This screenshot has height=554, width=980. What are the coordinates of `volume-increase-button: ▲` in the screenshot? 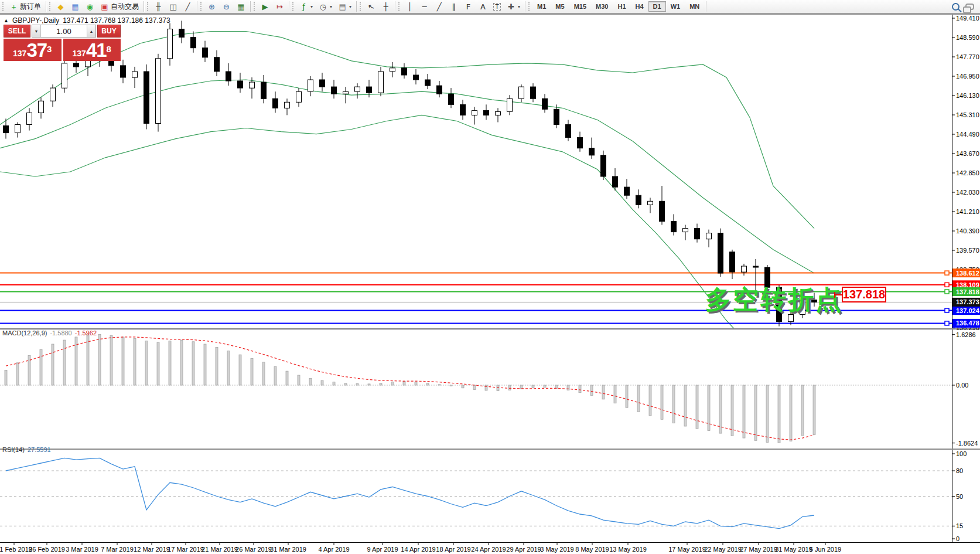 It's located at (91, 31).